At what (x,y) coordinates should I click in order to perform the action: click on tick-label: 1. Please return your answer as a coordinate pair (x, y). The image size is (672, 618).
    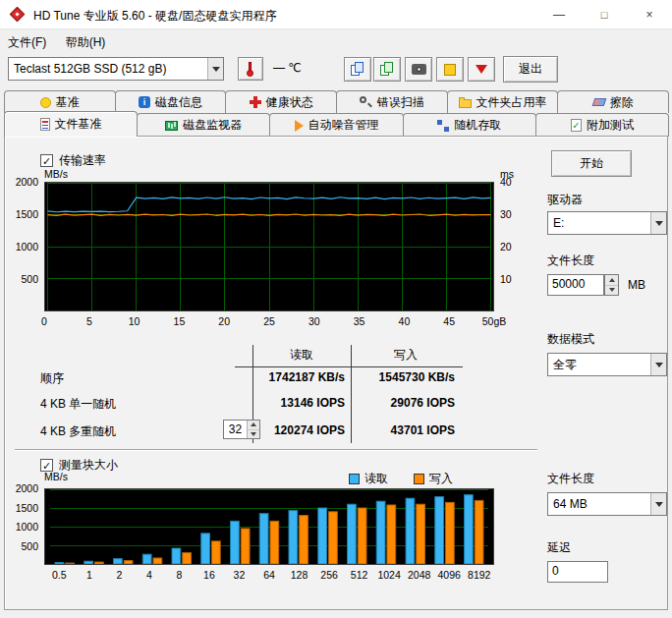
    Looking at the image, I should click on (89, 575).